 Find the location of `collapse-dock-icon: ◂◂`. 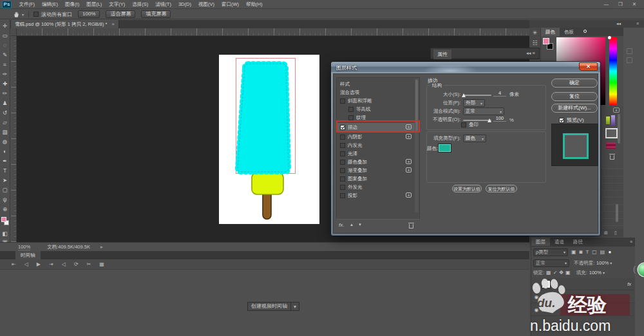

collapse-dock-icon: ◂◂ is located at coordinates (618, 24).